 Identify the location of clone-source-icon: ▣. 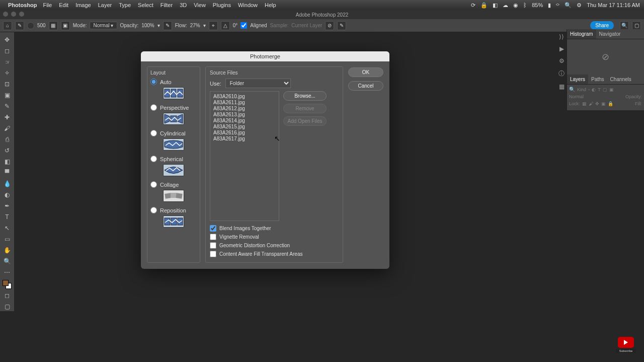
(65, 26).